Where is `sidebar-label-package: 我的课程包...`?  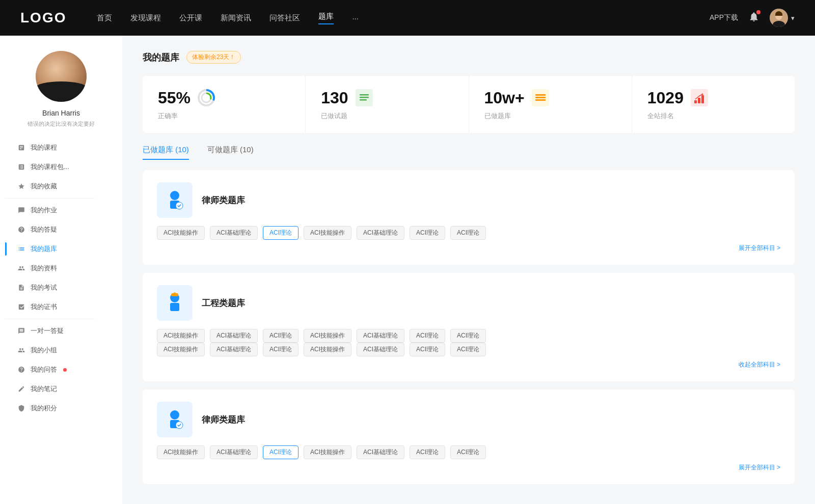 sidebar-label-package: 我的课程包... is located at coordinates (50, 167).